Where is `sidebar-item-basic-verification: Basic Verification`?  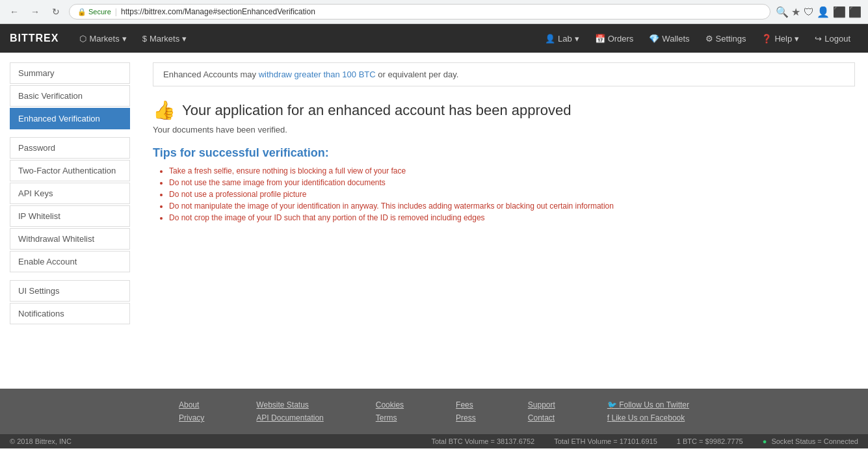
sidebar-item-basic-verification: Basic Verification is located at coordinates (70, 96).